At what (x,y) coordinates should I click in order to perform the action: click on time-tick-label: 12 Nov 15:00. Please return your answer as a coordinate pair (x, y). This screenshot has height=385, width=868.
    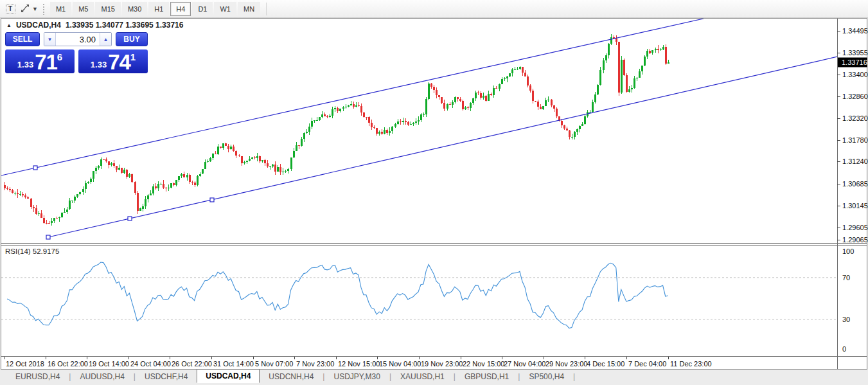
    Looking at the image, I should click on (359, 364).